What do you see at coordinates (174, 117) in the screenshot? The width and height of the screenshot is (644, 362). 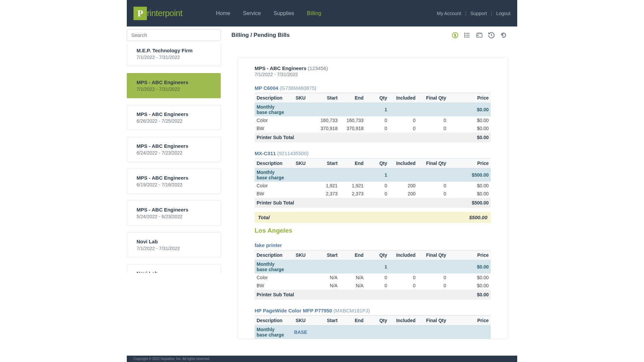 I see `sidebar-item: MPS - ABC Engineers6/26/2022 - 7/25/2022` at bounding box center [174, 117].